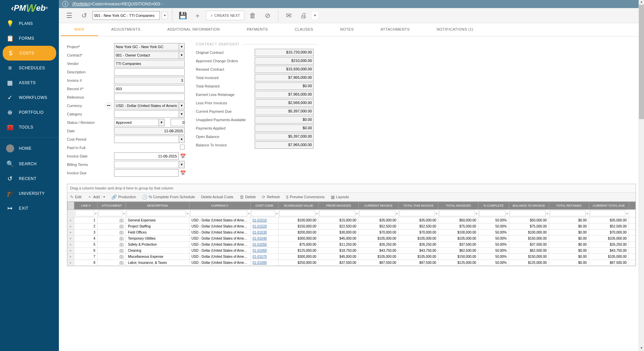  What do you see at coordinates (178, 122) in the screenshot?
I see `revision-field` at bounding box center [178, 122].